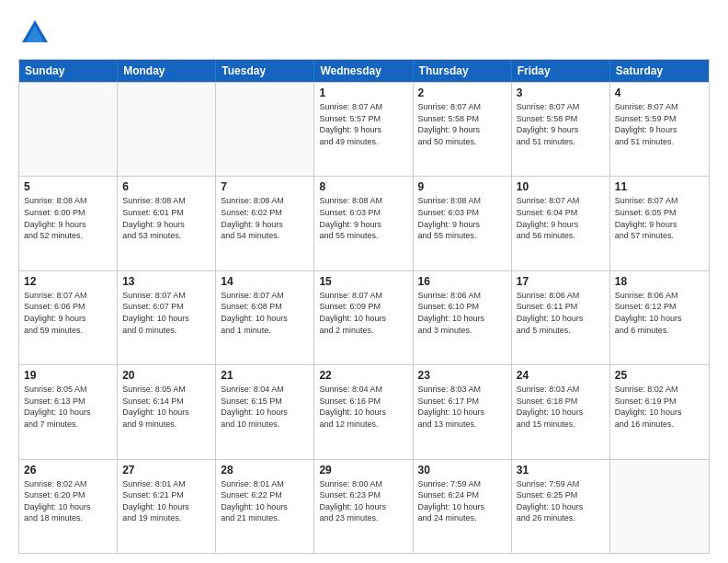 Image resolution: width=728 pixels, height=563 pixels. What do you see at coordinates (660, 124) in the screenshot?
I see `day-info: Sunrise: 8:07 AM Sunset: 5:59 PM Dayligh…` at bounding box center [660, 124].